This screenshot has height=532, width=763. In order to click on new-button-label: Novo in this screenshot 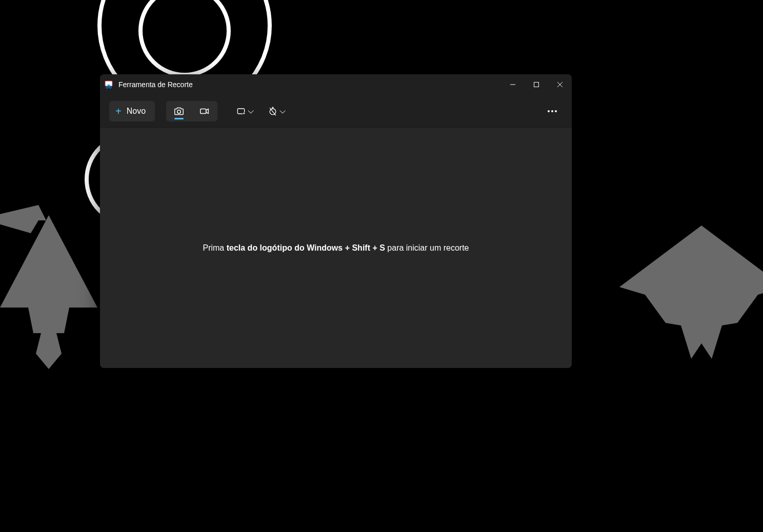, I will do `click(136, 111)`.